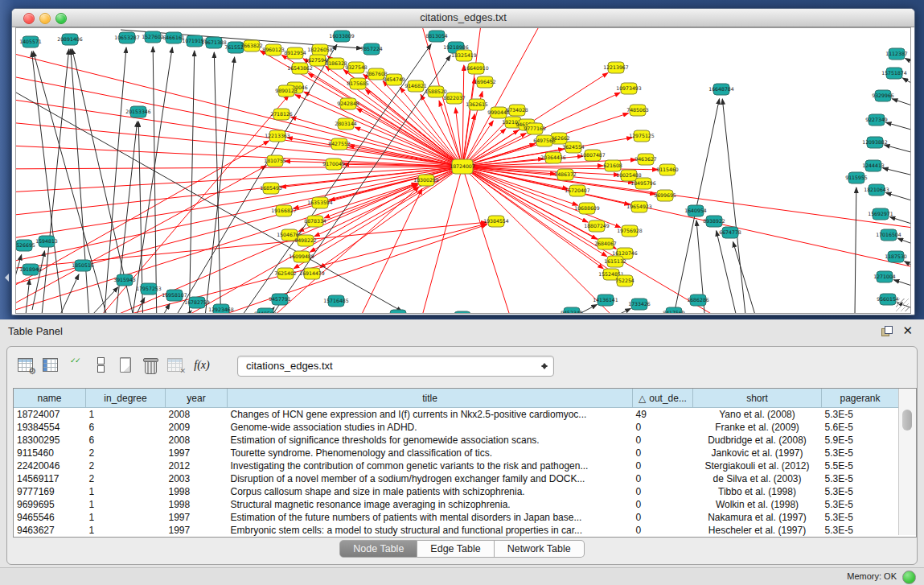 This screenshot has height=585, width=924. Describe the element at coordinates (50, 479) in the screenshot. I see `cell-name: 14569117` at that location.